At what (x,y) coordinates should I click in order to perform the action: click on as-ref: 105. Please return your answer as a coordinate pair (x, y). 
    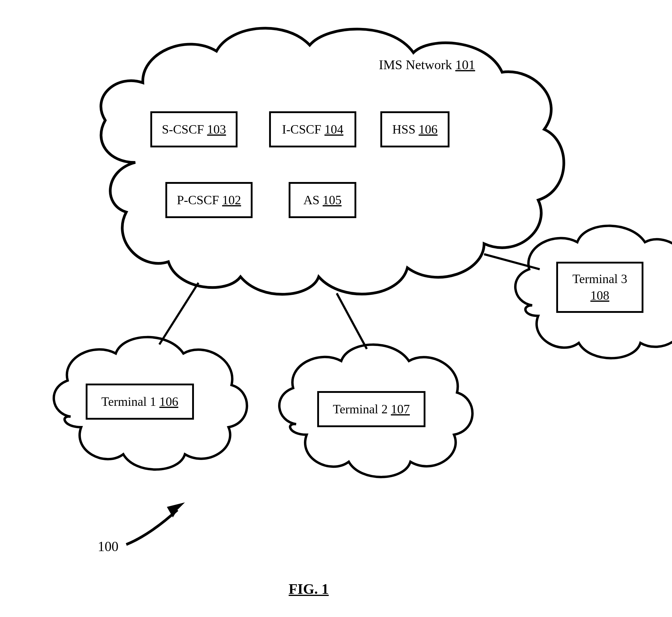
    Looking at the image, I should click on (332, 200).